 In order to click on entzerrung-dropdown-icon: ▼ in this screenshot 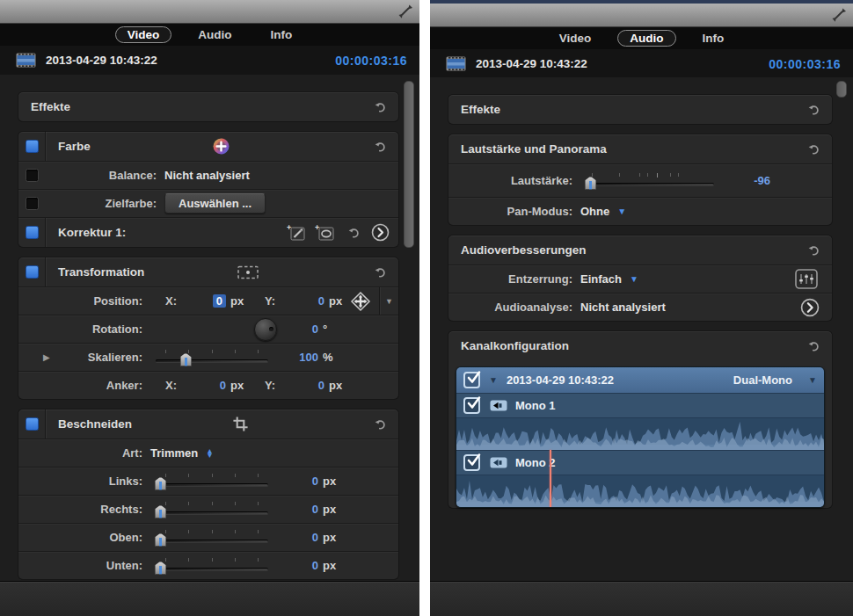, I will do `click(634, 279)`.